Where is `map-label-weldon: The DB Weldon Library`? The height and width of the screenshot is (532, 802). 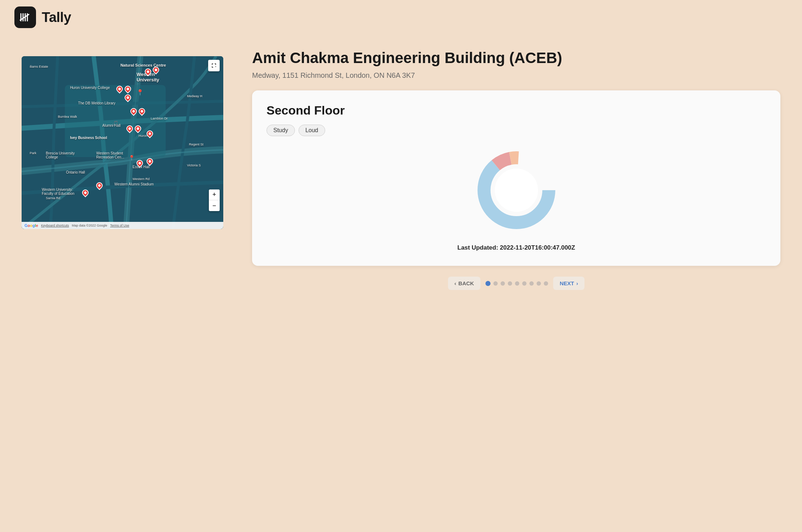 map-label-weldon: The DB Weldon Library is located at coordinates (97, 103).